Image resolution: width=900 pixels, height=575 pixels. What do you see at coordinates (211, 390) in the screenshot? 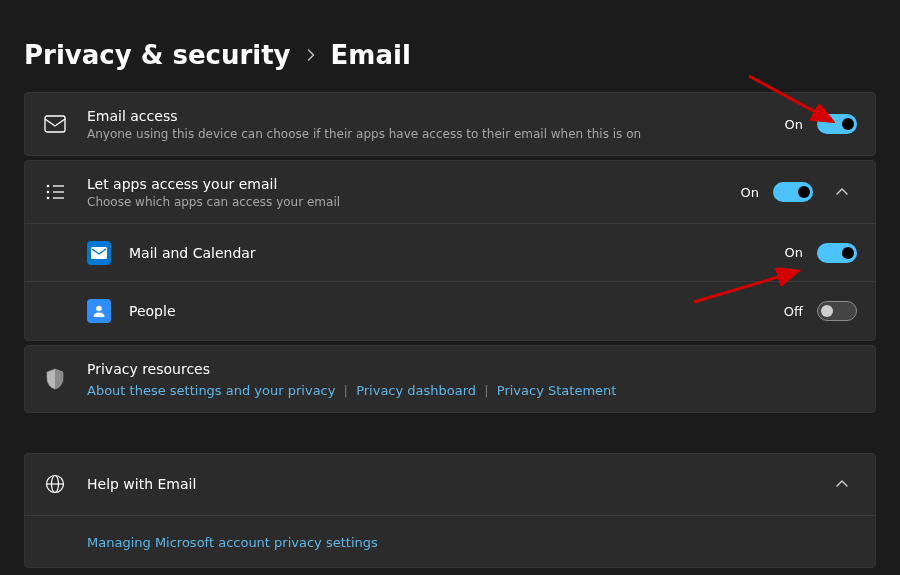
I see `link-about-settings: About these settings and your privacy` at bounding box center [211, 390].